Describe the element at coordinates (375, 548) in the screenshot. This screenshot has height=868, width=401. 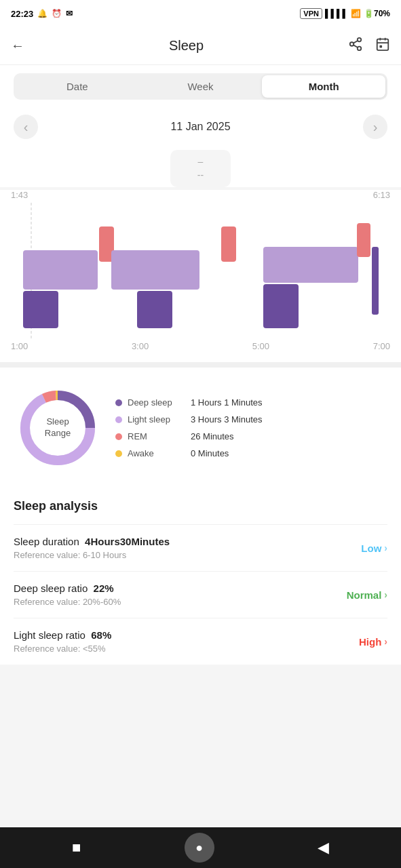
I see `sleep-duration-badge: Low ›` at that location.